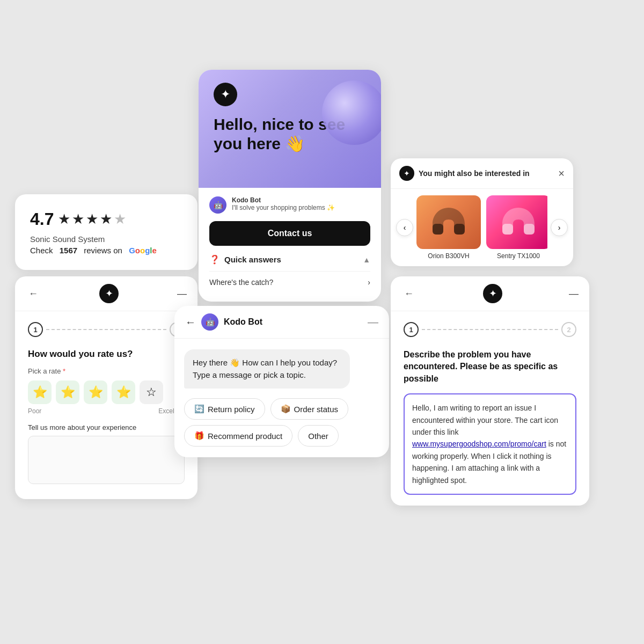  What do you see at coordinates (407, 173) in the screenshot?
I see `recs-bot-icon: ✦` at bounding box center [407, 173].